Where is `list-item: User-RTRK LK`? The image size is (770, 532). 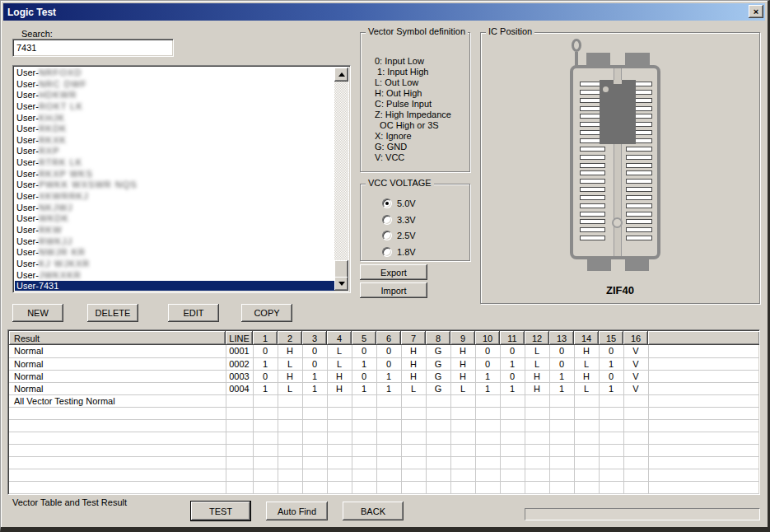 list-item: User-RTRK LK is located at coordinates (175, 163).